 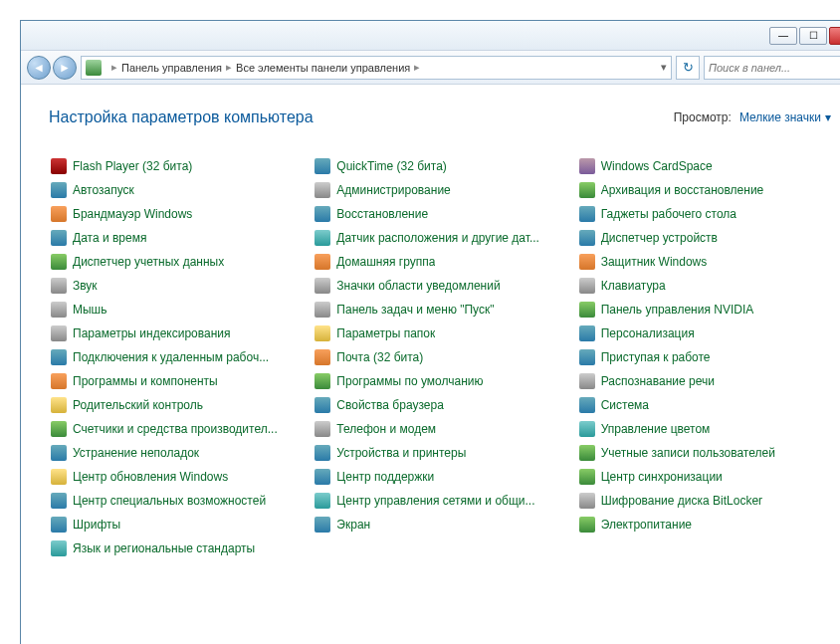 What do you see at coordinates (175, 262) in the screenshot?
I see `control-panel-item: Диспетчер учетных данных` at bounding box center [175, 262].